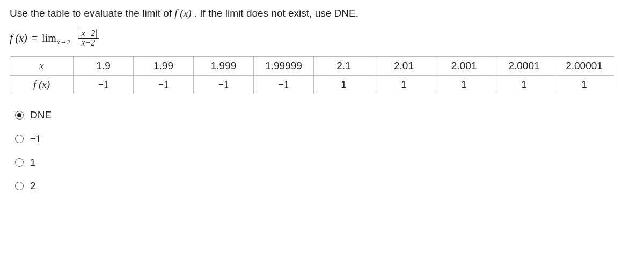 The width and height of the screenshot is (644, 268). What do you see at coordinates (312, 75) in the screenshot?
I see `values-table: x 1.9 1.99 1.999 1.99999 2.1 2.01 2.001 …` at bounding box center [312, 75].